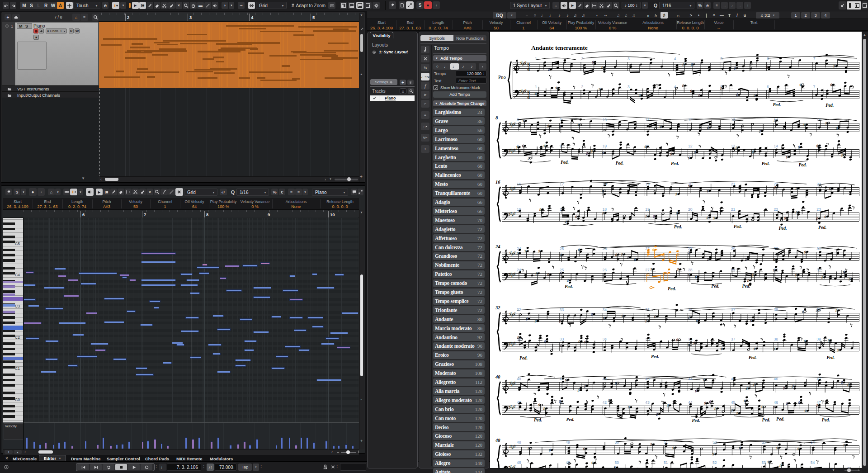  Describe the element at coordinates (690, 310) in the screenshot. I see `svg-text: 36` at that location.